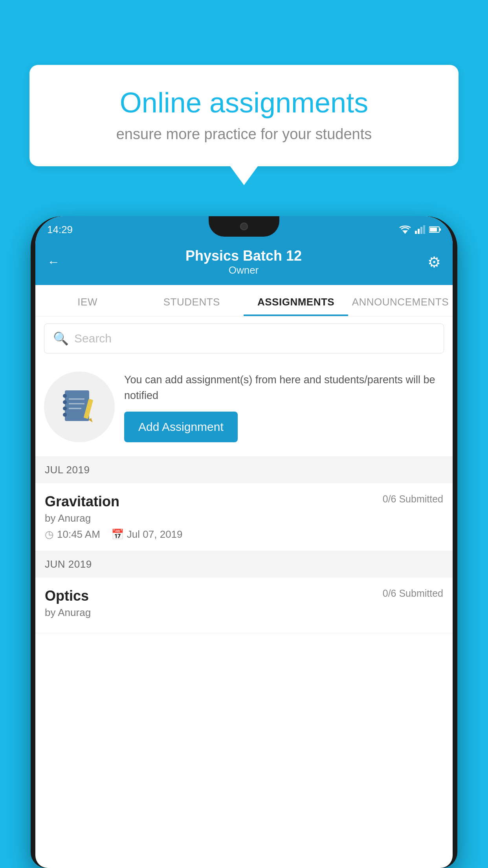  I want to click on front-camera, so click(244, 226).